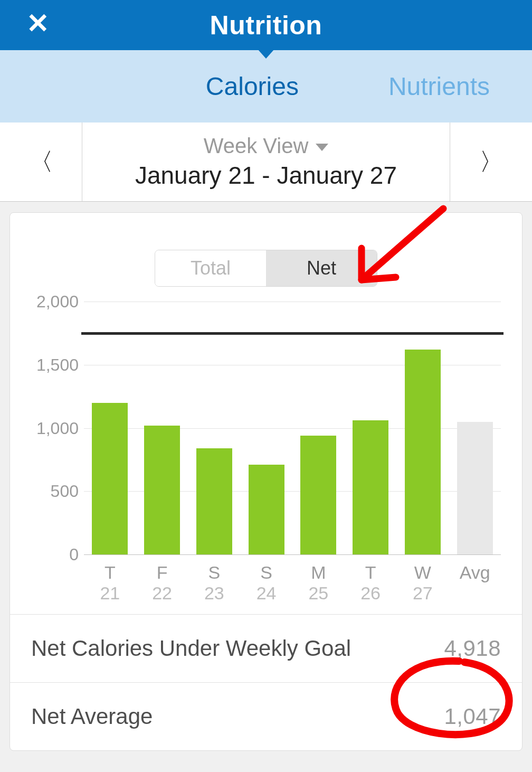 The image size is (532, 772). What do you see at coordinates (214, 579) in the screenshot?
I see `x-tick: S23` at bounding box center [214, 579].